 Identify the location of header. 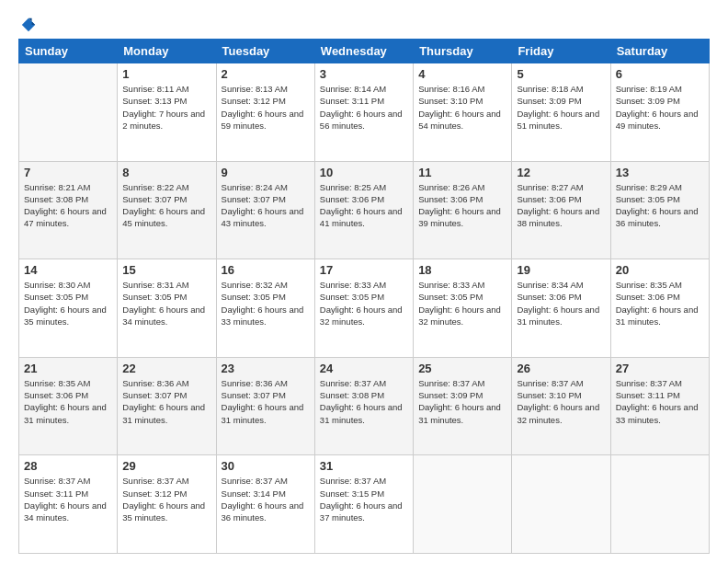
(364, 23).